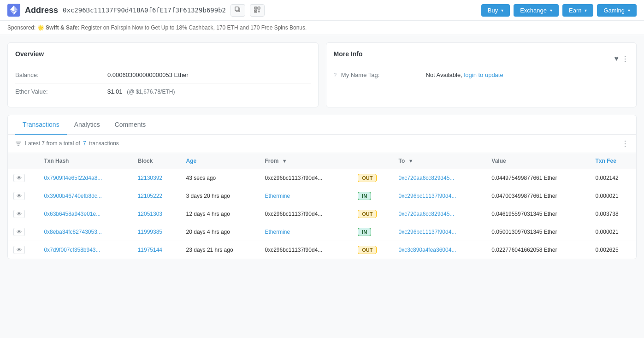 The width and height of the screenshot is (644, 338). Describe the element at coordinates (157, 214) in the screenshot. I see `block-cell: 12051303` at that location.